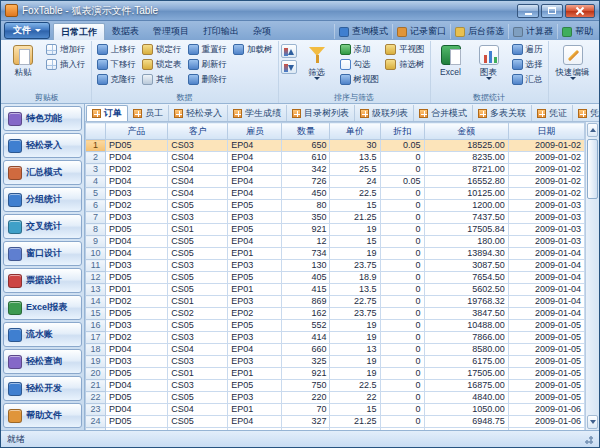 The height and width of the screenshot is (448, 600). Describe the element at coordinates (96, 290) in the screenshot. I see `row-number: 13` at that location.